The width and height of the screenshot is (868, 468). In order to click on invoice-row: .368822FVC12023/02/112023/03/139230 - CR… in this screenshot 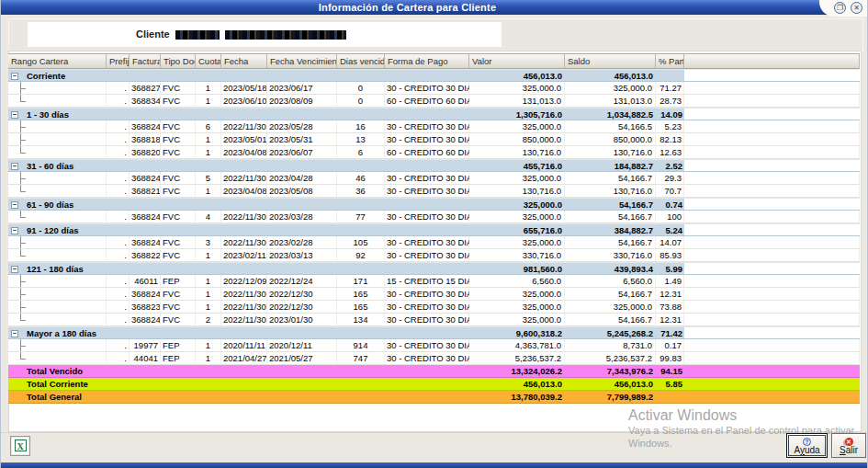, I will do `click(434, 256)`.